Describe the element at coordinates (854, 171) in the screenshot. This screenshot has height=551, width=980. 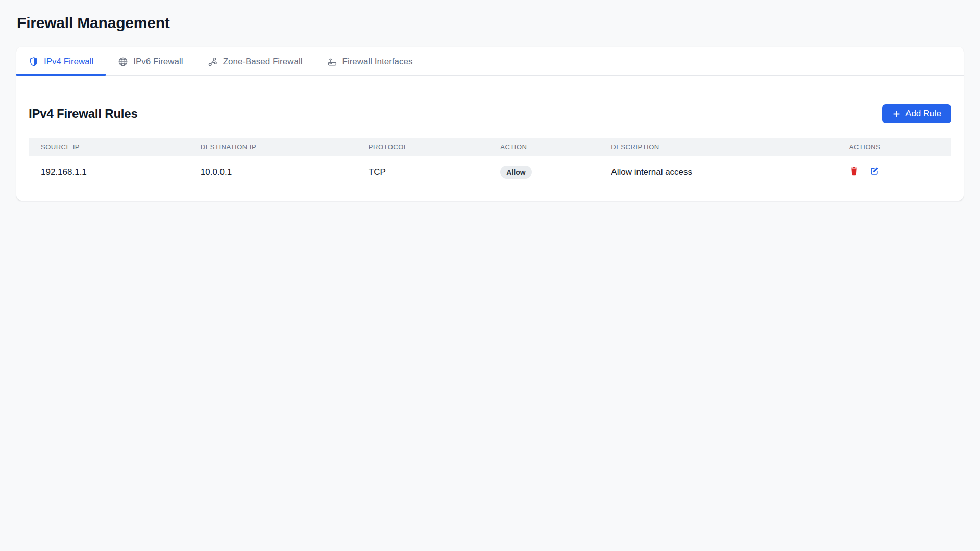
I see `trash-icon` at that location.